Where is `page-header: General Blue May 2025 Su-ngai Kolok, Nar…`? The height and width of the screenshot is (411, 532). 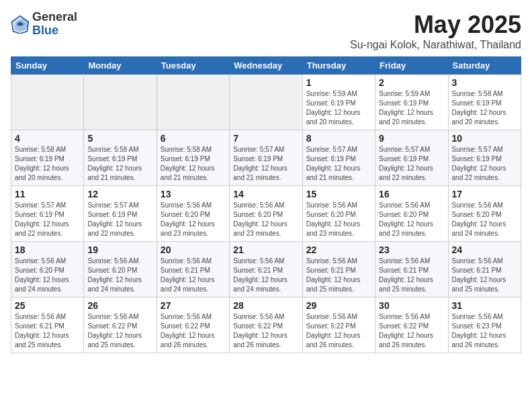
page-header: General Blue May 2025 Su-ngai Kolok, Nar… is located at coordinates (266, 31).